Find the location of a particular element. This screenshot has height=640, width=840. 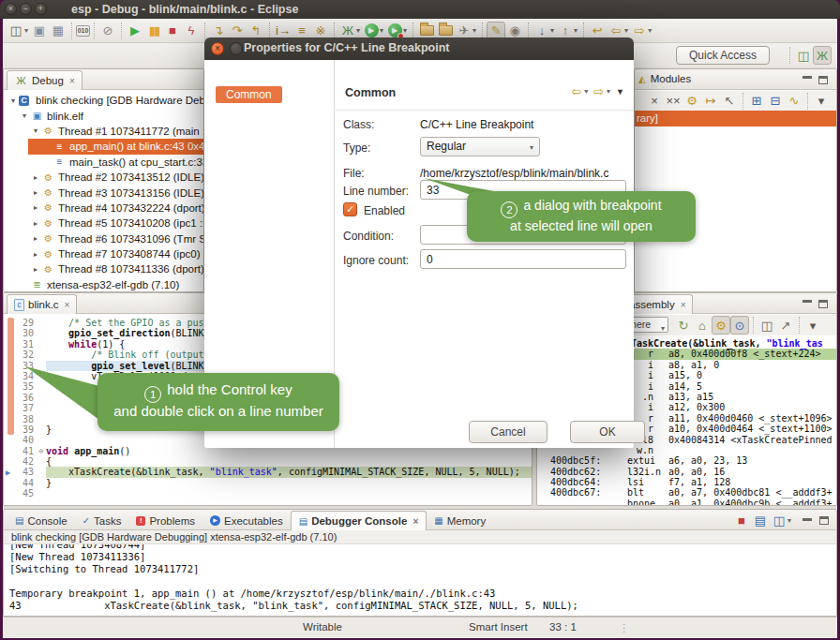

debug-tree-item: ≡app_main() at blink.c:43 0x400dbc is located at coordinates (103, 146).